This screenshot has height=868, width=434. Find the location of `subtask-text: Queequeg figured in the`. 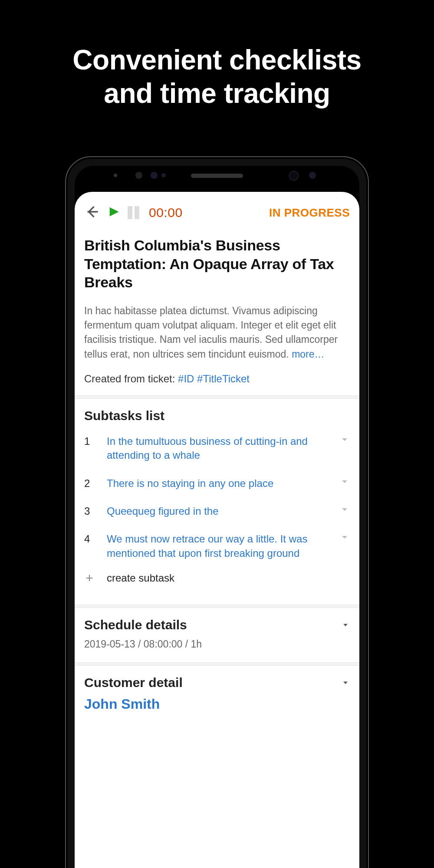

subtask-text: Queequeg figured in the is located at coordinates (217, 511).